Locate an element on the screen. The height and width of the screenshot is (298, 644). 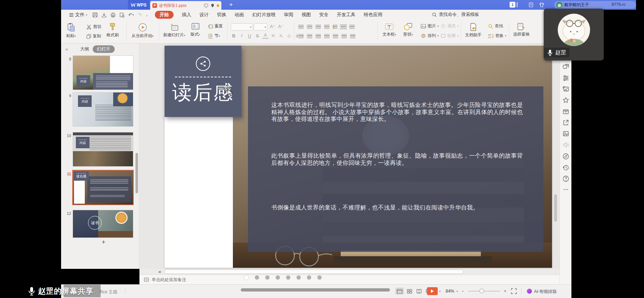
subscript-button: X₂ is located at coordinates (281, 36).